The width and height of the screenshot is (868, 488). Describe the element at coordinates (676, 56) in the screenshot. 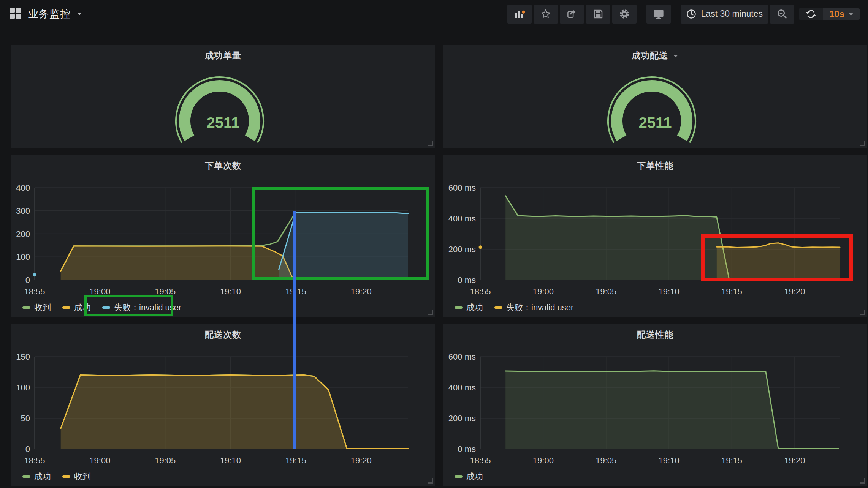

I see `panel-menu-caret-icon` at that location.